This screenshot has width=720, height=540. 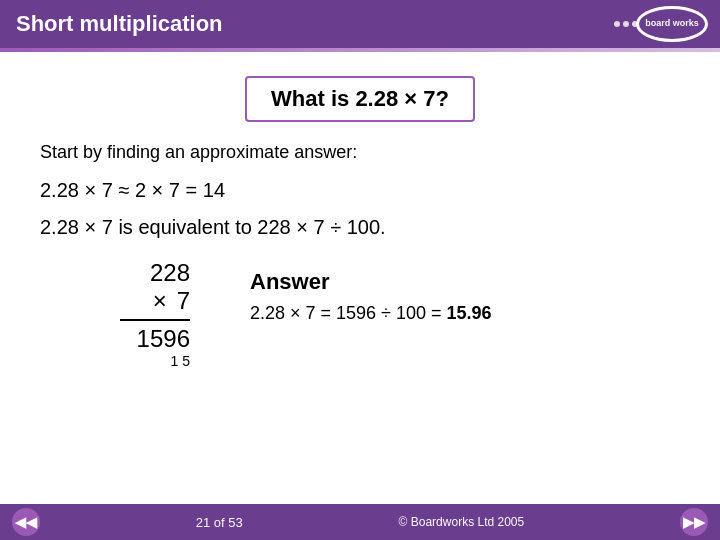 What do you see at coordinates (220, 522) in the screenshot?
I see `page-info: 21 of 53` at bounding box center [220, 522].